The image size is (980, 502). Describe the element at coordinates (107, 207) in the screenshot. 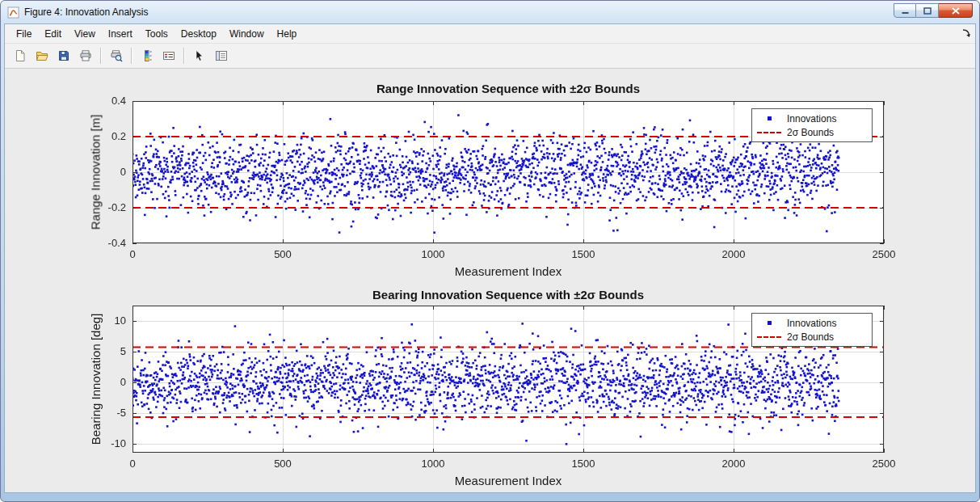

I see `y-tick-label: -0.2` at that location.